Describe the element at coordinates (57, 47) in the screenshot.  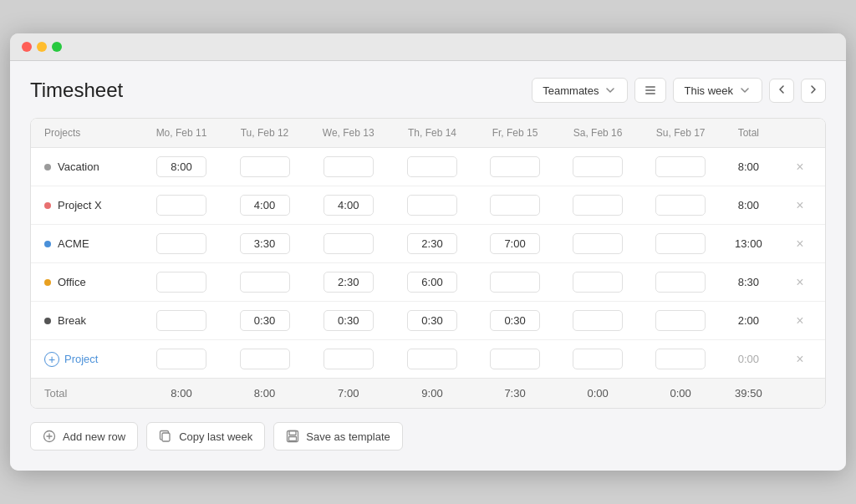
I see `maximize-dot` at that location.